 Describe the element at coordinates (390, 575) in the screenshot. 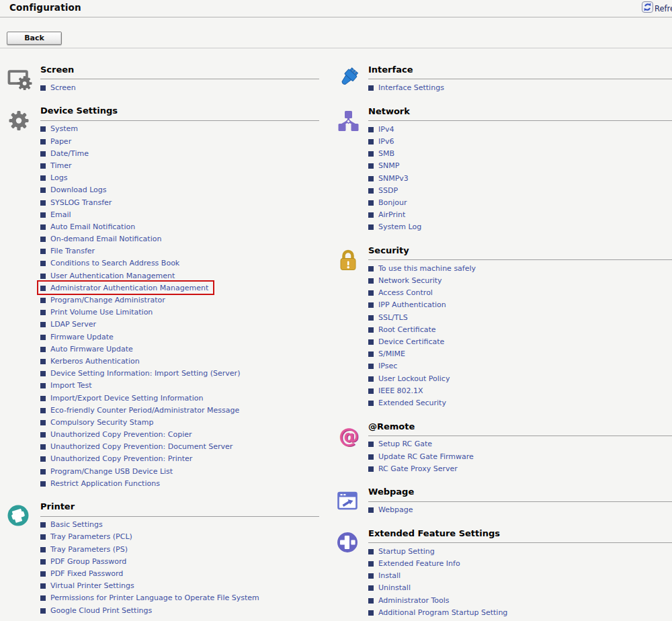

I see `link-install: Install` at that location.